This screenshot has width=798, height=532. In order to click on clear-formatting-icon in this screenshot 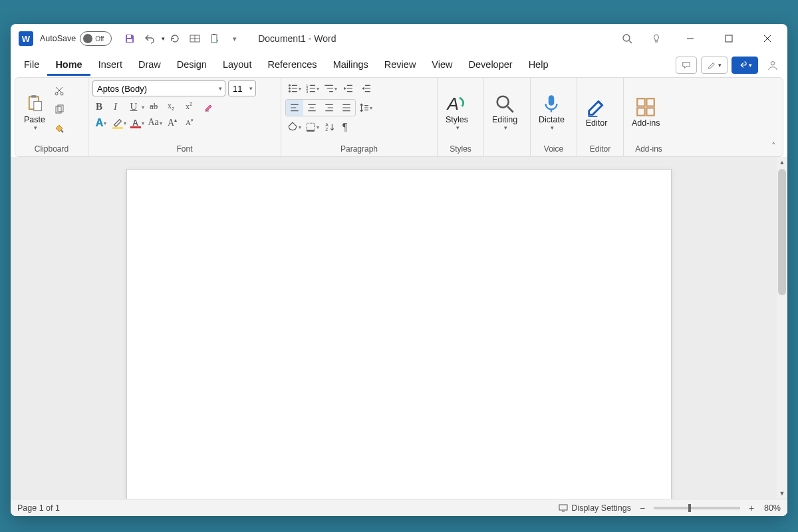, I will do `click(209, 107)`.